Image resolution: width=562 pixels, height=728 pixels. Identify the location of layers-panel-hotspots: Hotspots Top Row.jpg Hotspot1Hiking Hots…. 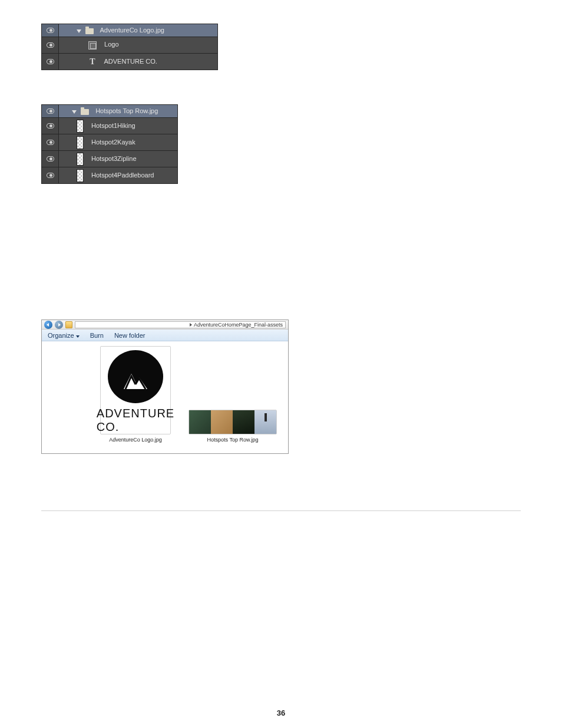
(110, 144).